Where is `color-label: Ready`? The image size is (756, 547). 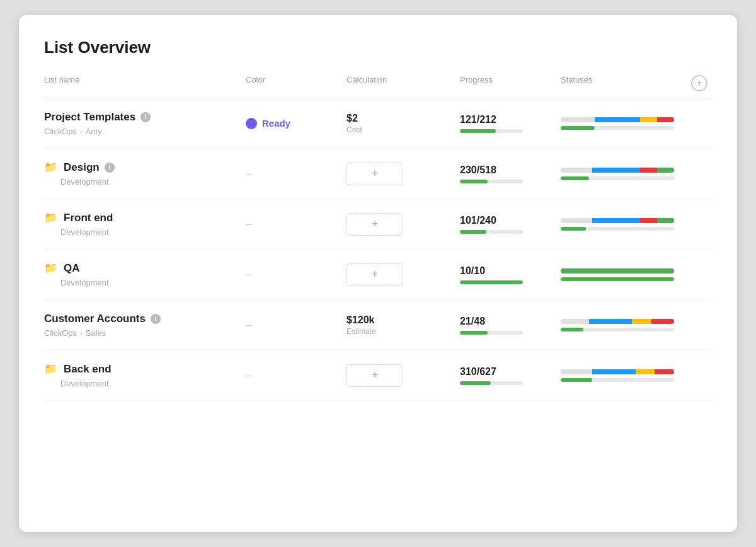 color-label: Ready is located at coordinates (276, 124).